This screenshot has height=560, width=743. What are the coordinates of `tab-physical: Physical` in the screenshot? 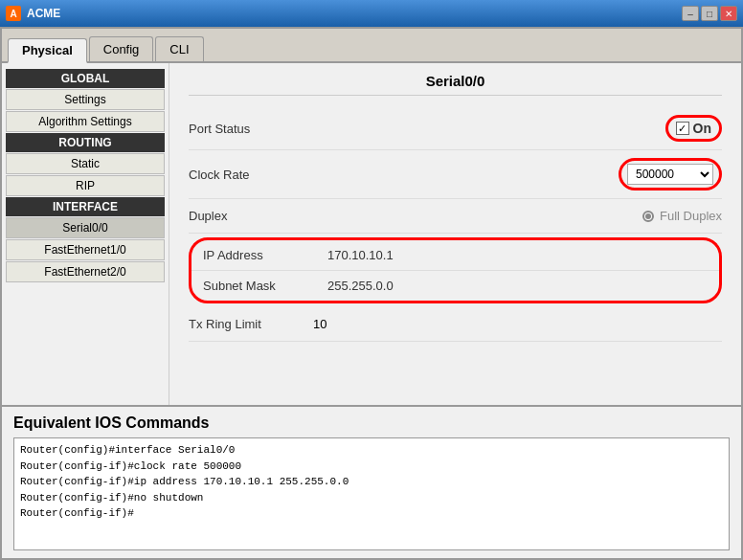 It's located at (48, 51).